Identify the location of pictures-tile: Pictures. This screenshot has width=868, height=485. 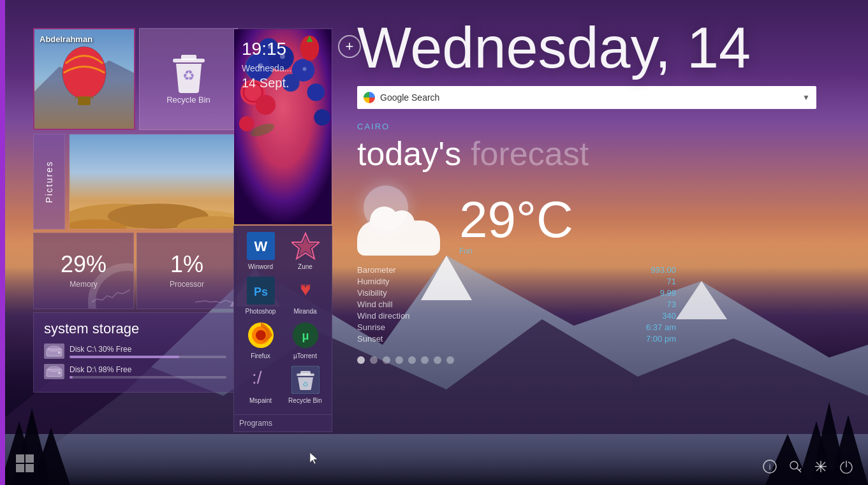
(49, 182).